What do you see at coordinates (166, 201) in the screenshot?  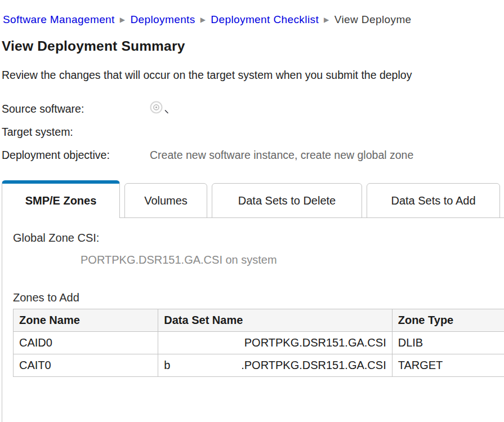 I see `tab-volumes: Volumes` at bounding box center [166, 201].